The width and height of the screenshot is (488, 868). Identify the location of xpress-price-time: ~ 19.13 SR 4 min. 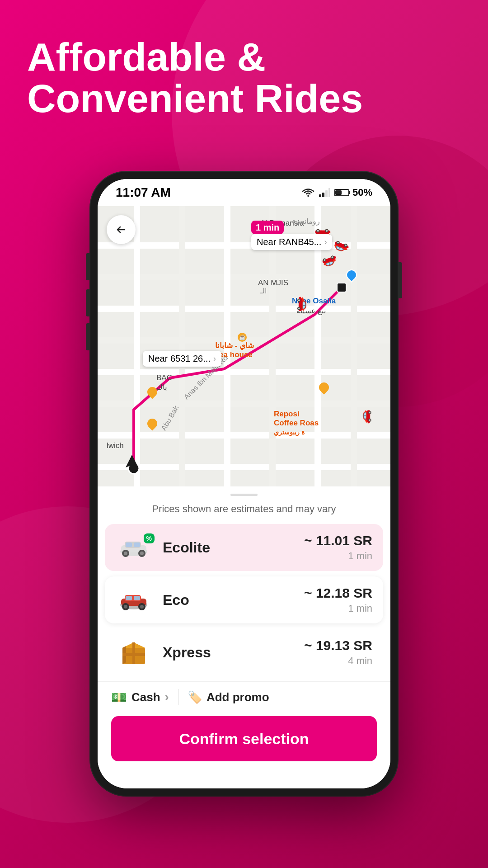
(338, 652).